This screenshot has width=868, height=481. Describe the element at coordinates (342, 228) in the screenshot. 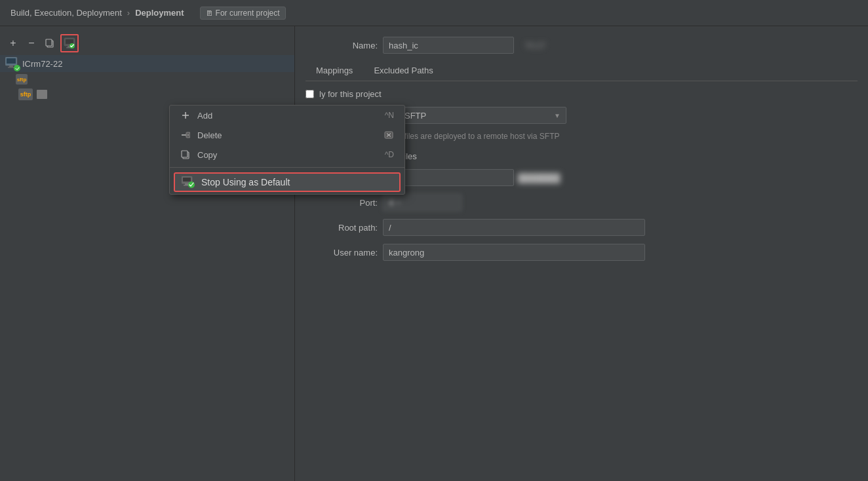

I see `root-path-label: Root path:` at that location.